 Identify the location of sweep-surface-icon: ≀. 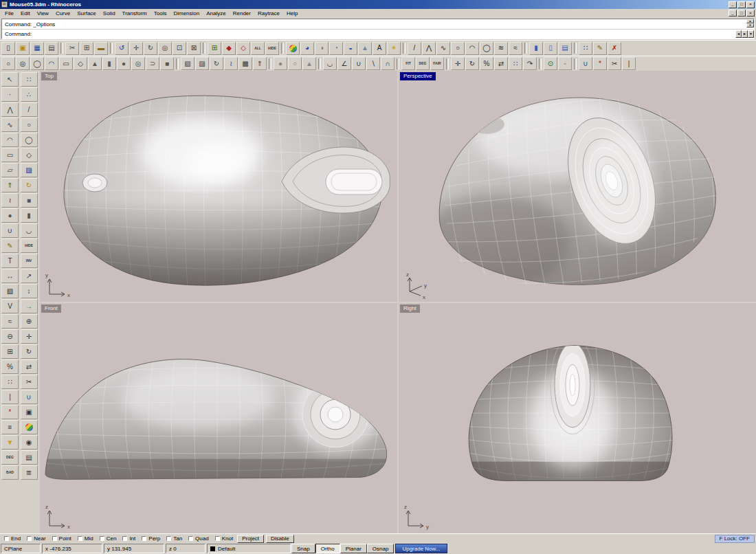
(231, 63).